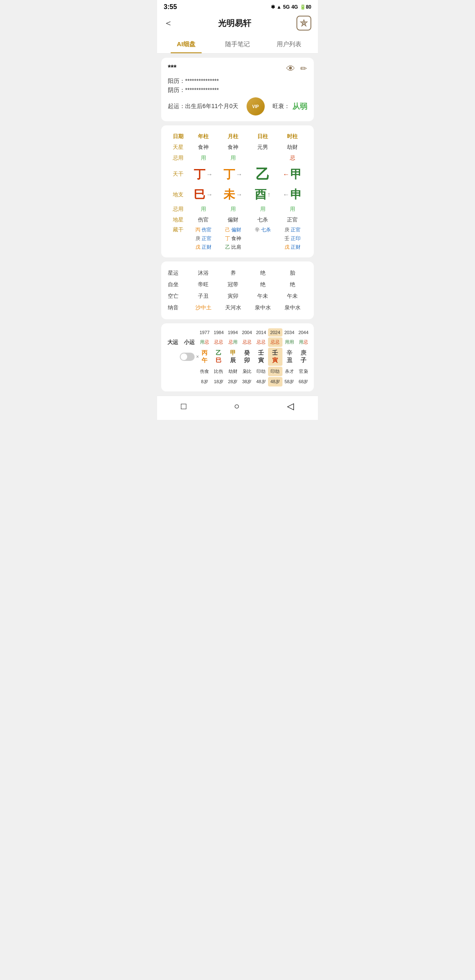 This screenshot has height=980, width=475. Describe the element at coordinates (187, 357) in the screenshot. I see `toggle-switch` at that location.